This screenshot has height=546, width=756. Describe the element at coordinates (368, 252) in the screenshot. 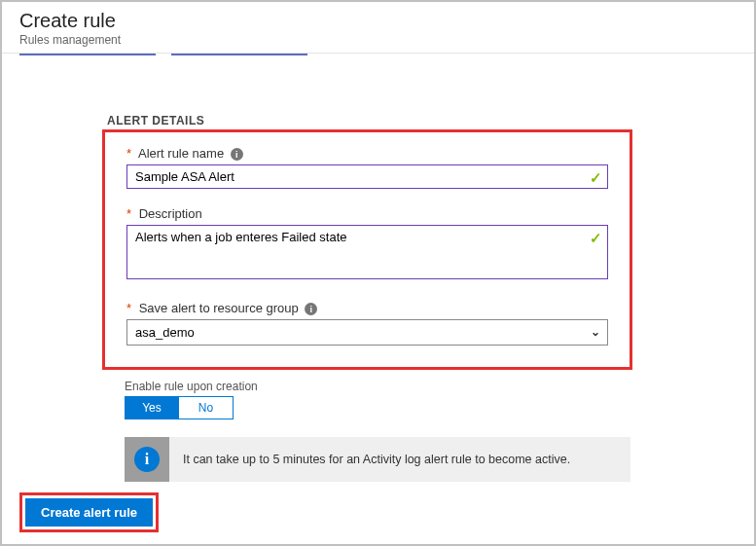

I see `description-input: Alerts when a job enteres Failed state` at that location.